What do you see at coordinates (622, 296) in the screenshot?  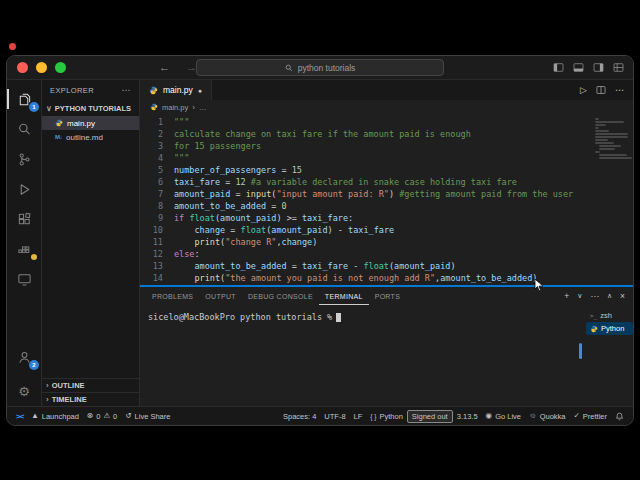 I see `close-panel-icon: ×` at bounding box center [622, 296].